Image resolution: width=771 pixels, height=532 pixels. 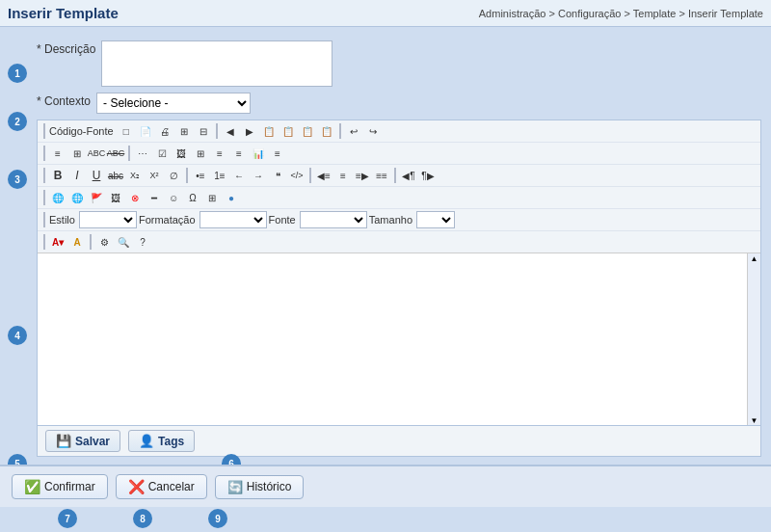 What do you see at coordinates (173, 198) in the screenshot?
I see `tb-btn-smile: ☺` at bounding box center [173, 198].